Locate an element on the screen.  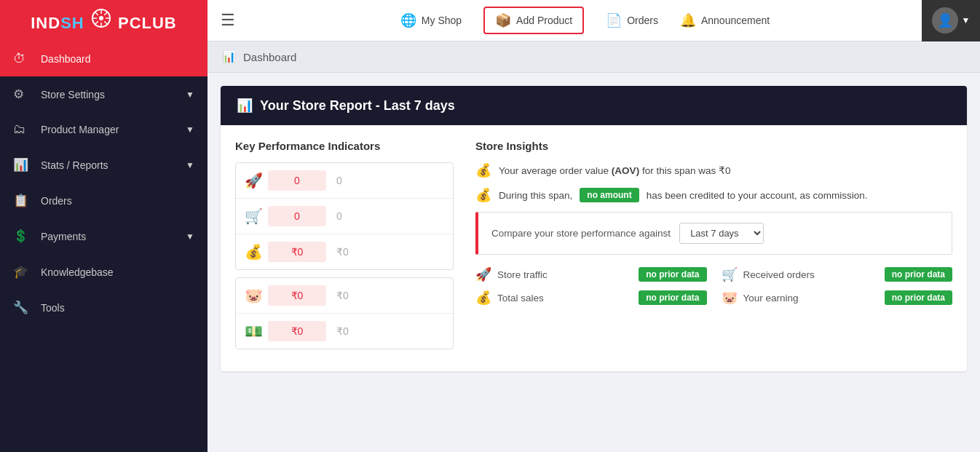
sidebar-label-orders: Orders is located at coordinates (118, 201).